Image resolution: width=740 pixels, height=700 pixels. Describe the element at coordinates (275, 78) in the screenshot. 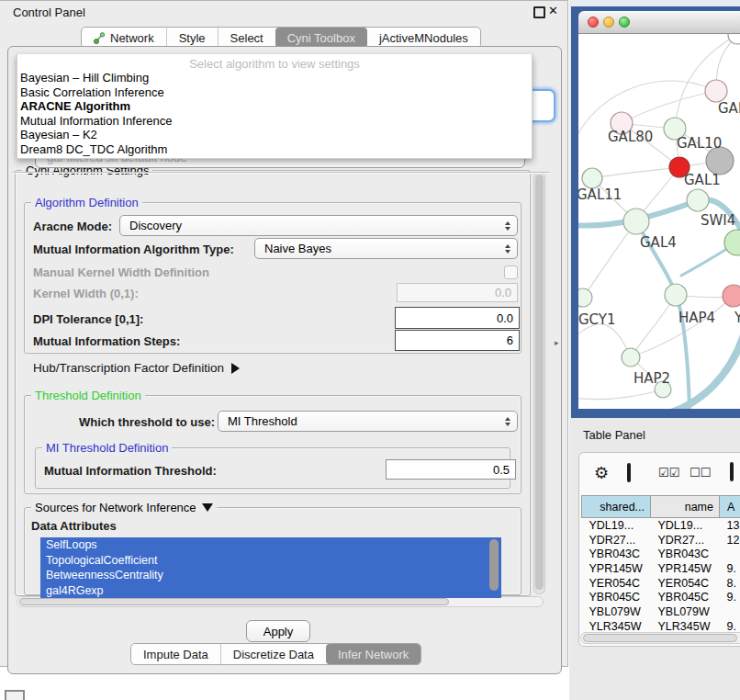

I see `dropdown-item: Bayesian – Hill Climbing` at that location.